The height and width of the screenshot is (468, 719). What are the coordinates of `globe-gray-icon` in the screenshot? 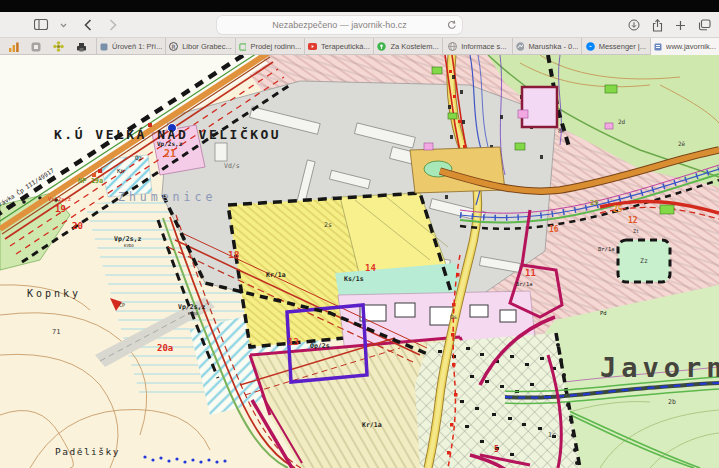 It's located at (452, 46).